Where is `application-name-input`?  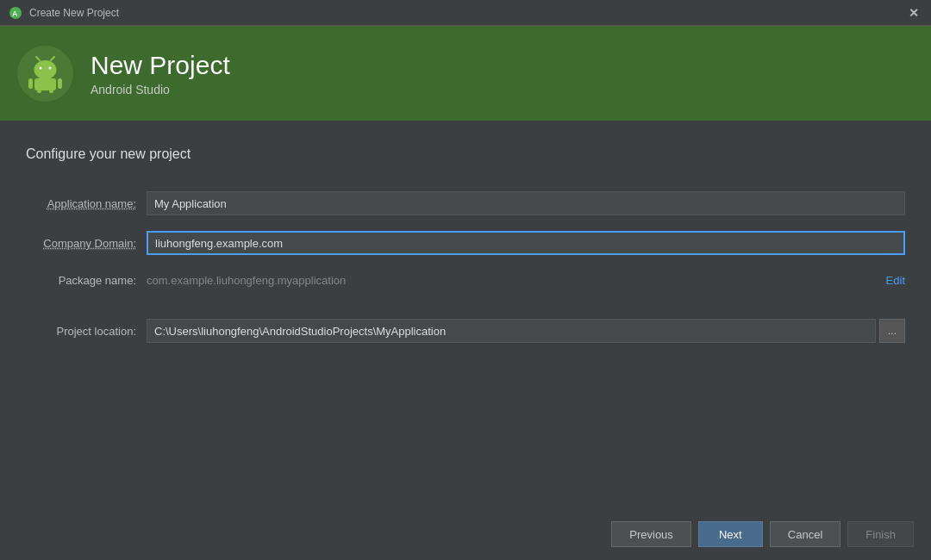
application-name-input is located at coordinates (526, 203).